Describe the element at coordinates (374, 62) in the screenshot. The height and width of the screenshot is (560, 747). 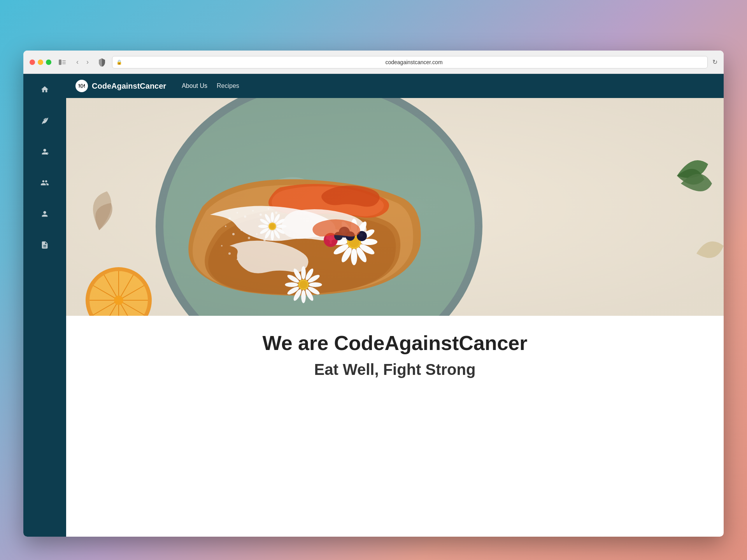
I see `browser-chrome: ‹ › 🔒 codeagainstcancer.com ↻` at that location.